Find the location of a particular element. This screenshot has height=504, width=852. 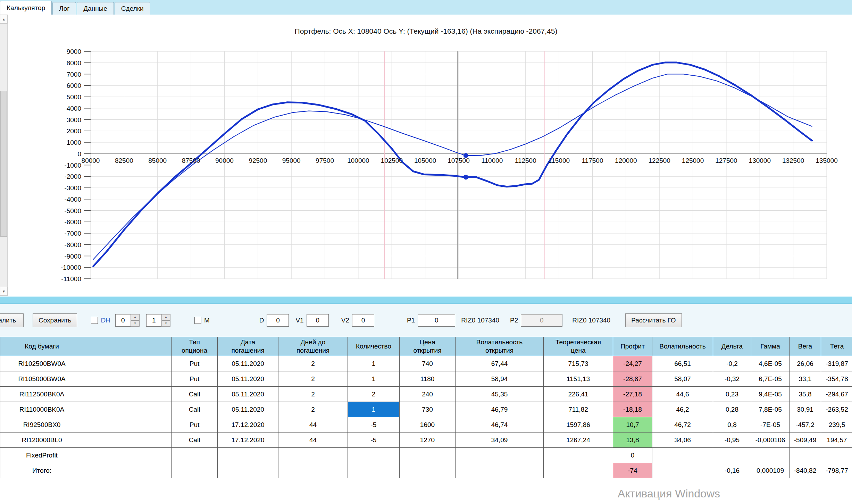

tab-data: Данные is located at coordinates (95, 8).